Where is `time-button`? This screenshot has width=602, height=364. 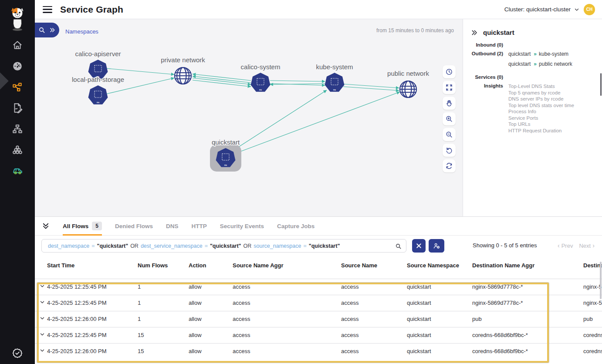
time-button is located at coordinates (449, 72).